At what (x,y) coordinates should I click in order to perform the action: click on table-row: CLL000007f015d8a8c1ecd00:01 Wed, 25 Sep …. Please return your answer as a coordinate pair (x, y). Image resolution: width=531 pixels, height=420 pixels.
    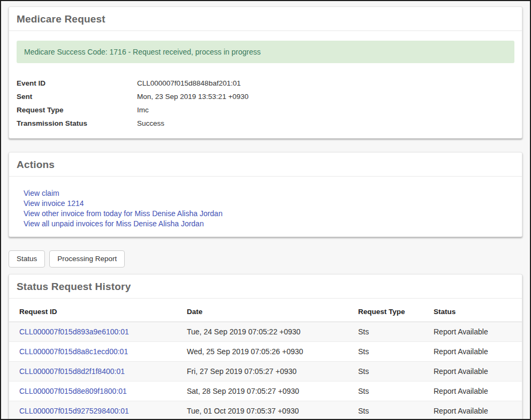
    Looking at the image, I should click on (266, 352).